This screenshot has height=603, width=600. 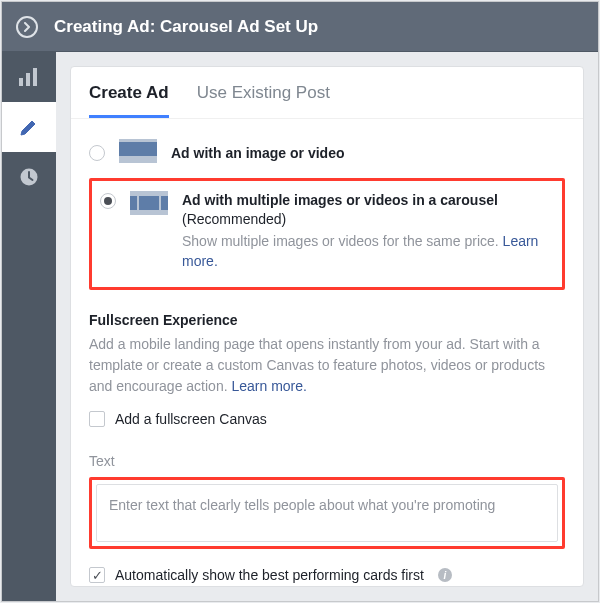 I want to click on fullscreen-heading: Fullscreen Experience, so click(x=327, y=320).